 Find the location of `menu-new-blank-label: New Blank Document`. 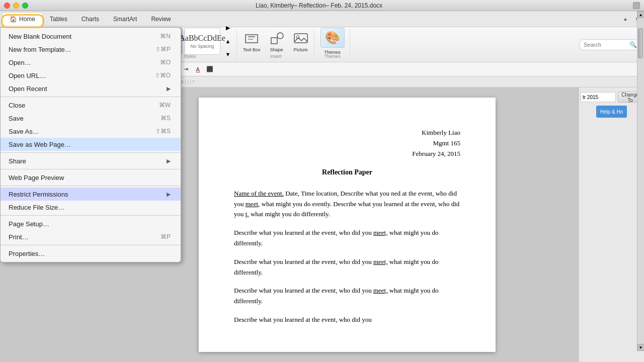

menu-new-blank-label: New Blank Document is located at coordinates (40, 36).